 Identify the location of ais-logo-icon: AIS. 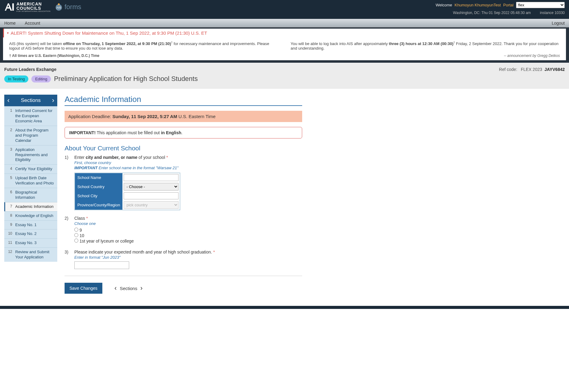
(59, 7).